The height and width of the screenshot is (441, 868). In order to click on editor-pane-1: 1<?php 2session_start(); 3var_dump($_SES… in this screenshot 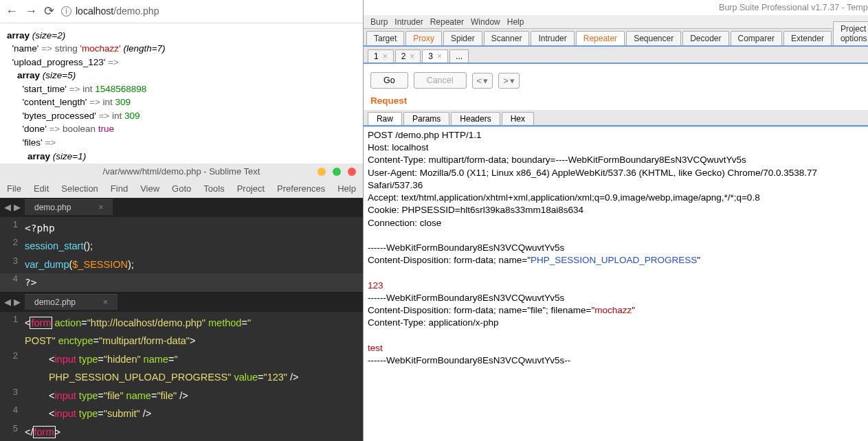, I will do `click(181, 254)`.